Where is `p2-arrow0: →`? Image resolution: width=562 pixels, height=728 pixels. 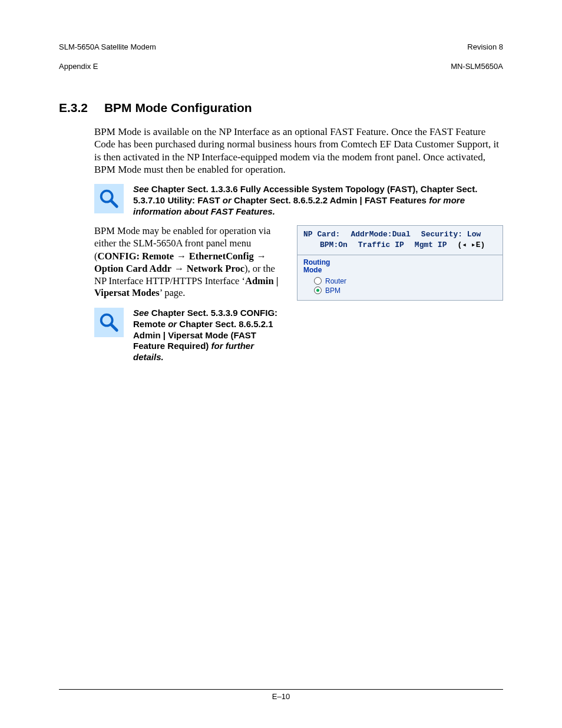 p2-arrow0: → is located at coordinates (181, 256).